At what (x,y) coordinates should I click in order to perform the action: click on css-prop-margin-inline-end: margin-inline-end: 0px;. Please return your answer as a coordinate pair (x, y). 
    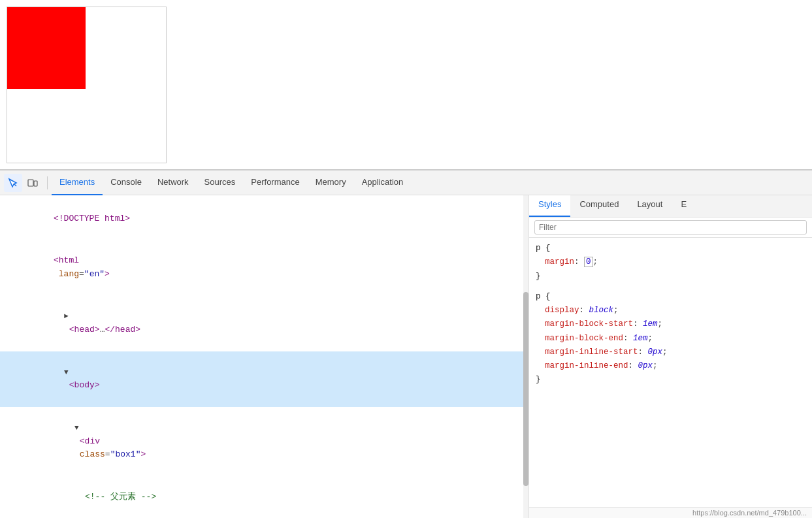
    Looking at the image, I should click on (670, 366).